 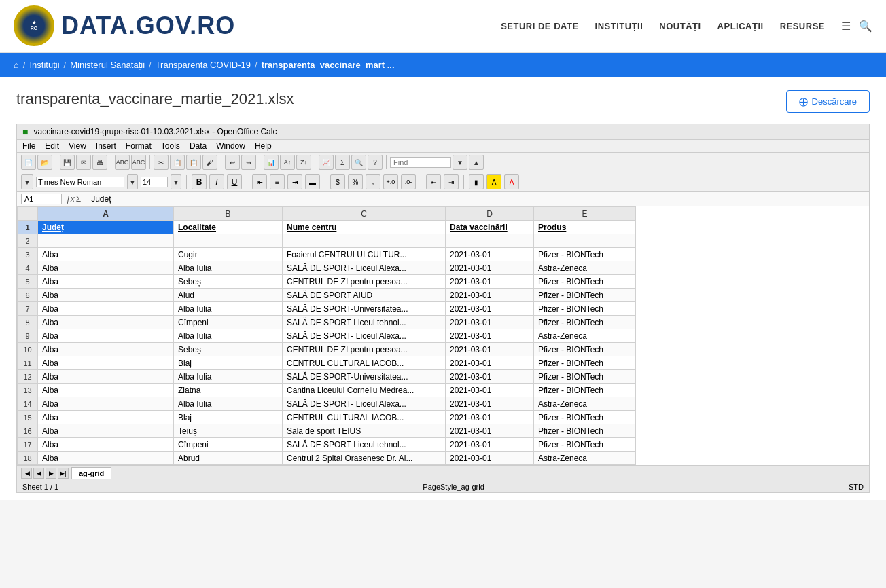 I want to click on menu-format: Format, so click(x=139, y=146).